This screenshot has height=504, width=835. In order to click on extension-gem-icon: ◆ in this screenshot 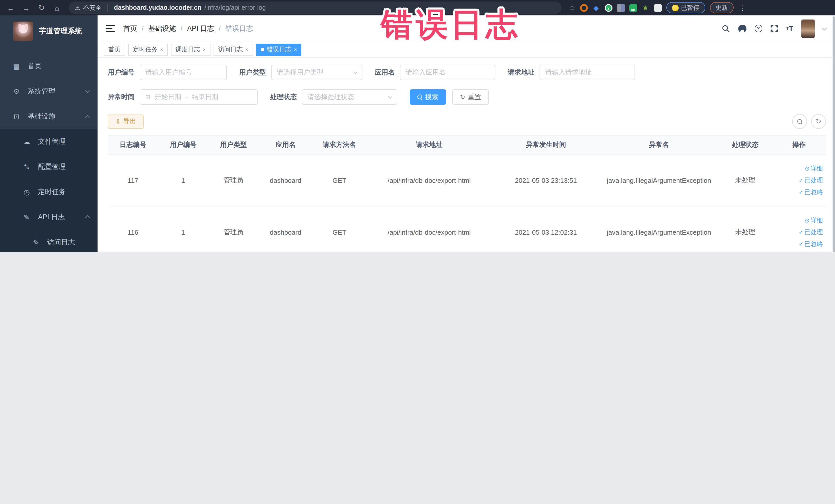, I will do `click(596, 7)`.